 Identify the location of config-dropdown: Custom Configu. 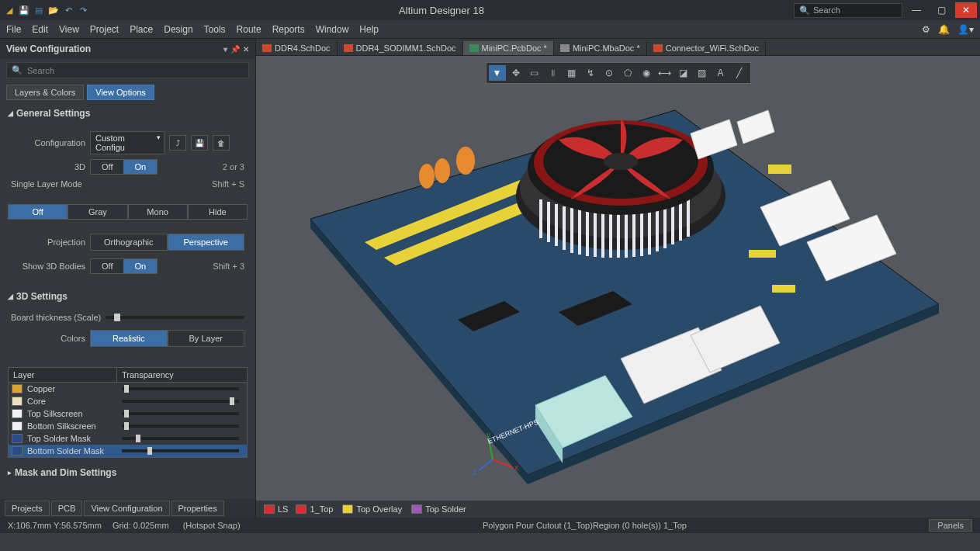
(127, 143).